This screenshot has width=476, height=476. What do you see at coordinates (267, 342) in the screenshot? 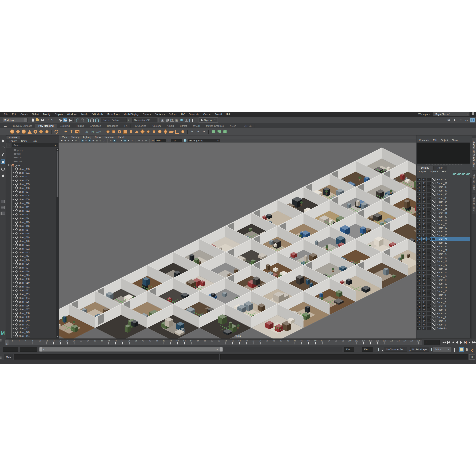
I see `frame-tick: 76` at bounding box center [267, 342].